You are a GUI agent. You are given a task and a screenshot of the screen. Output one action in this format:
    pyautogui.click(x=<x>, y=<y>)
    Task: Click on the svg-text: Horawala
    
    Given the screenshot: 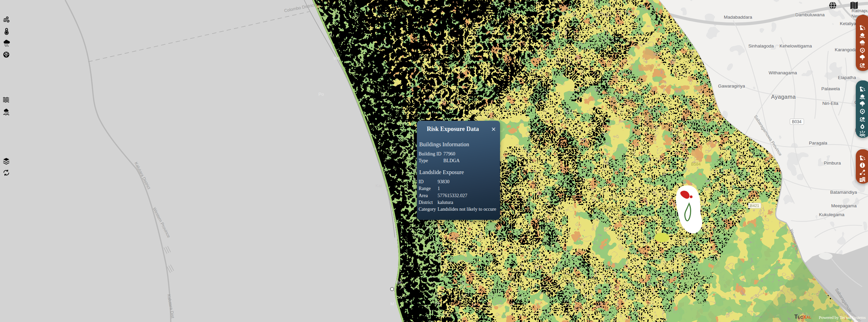 What is the action you would take?
    pyautogui.click(x=572, y=276)
    